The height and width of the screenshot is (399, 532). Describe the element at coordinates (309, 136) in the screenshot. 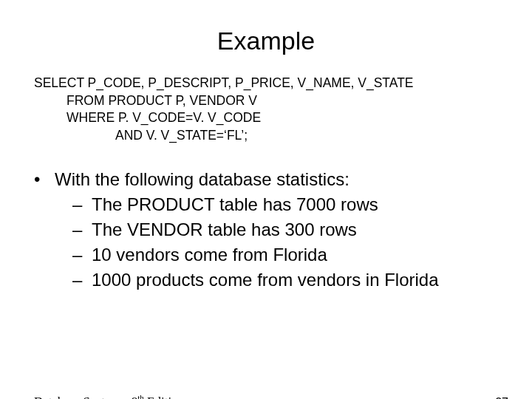

I see `sql-line-4: AND V. V_STATE=‘FL’;` at that location.